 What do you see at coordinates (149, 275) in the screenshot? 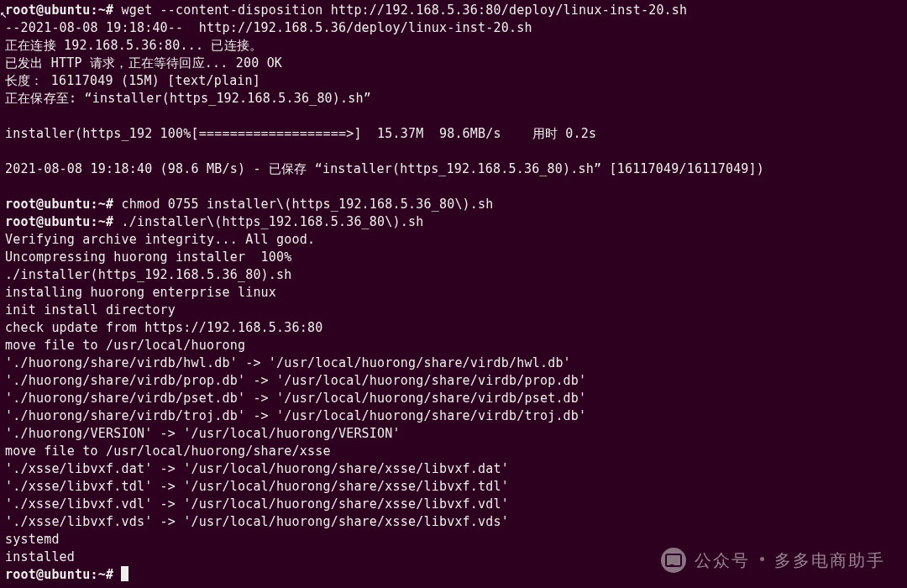
I see `line-16: ./installer(https_192.168.5.36_80).sh` at bounding box center [149, 275].